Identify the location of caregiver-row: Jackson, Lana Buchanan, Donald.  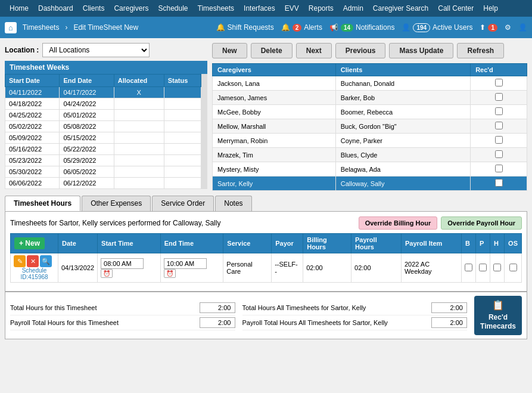
(370, 83).